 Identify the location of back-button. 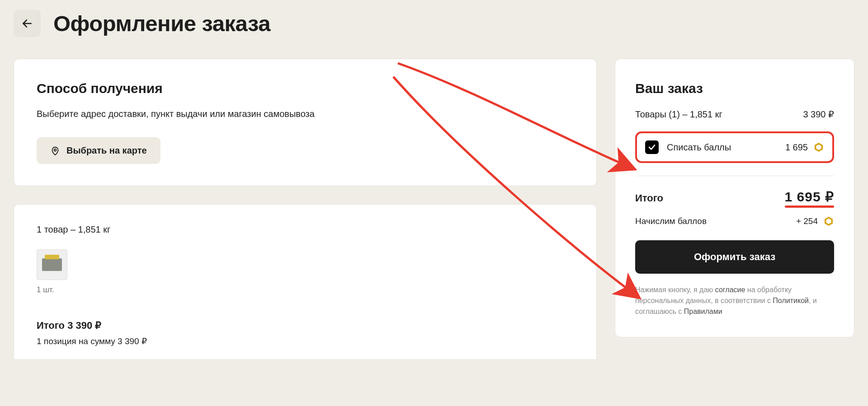
(27, 23).